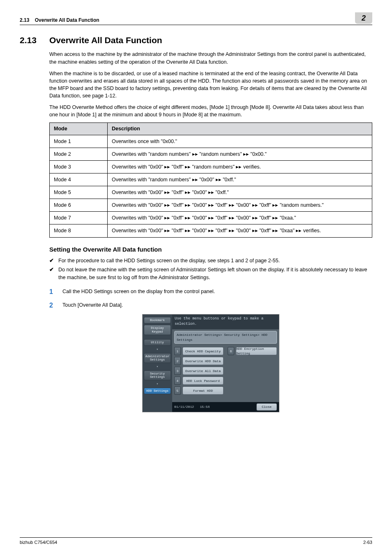  What do you see at coordinates (267, 407) in the screenshot?
I see `close-button: Close` at bounding box center [267, 407].